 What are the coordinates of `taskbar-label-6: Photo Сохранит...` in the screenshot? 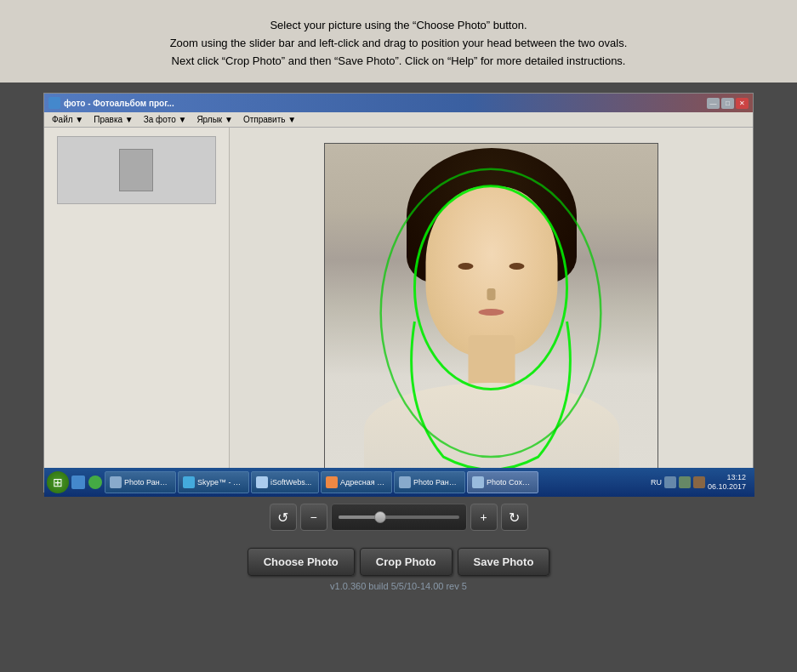 It's located at (510, 482).